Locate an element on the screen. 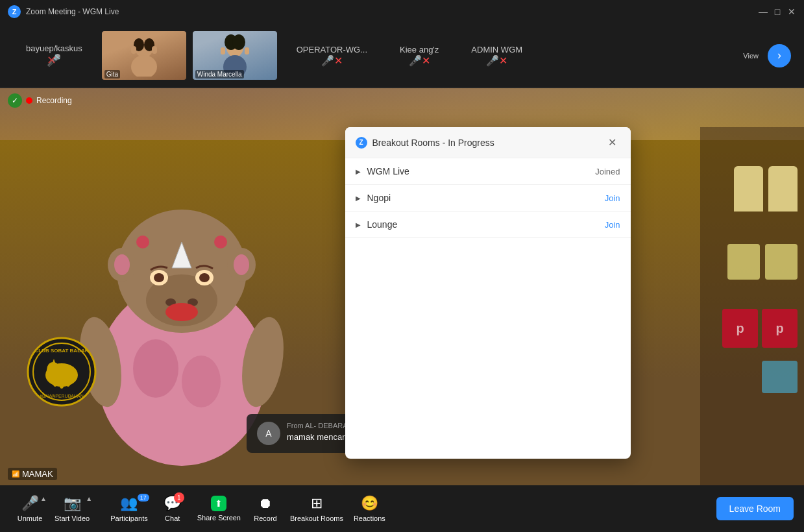 The width and height of the screenshot is (804, 532). shelf-item-5: p is located at coordinates (740, 328).